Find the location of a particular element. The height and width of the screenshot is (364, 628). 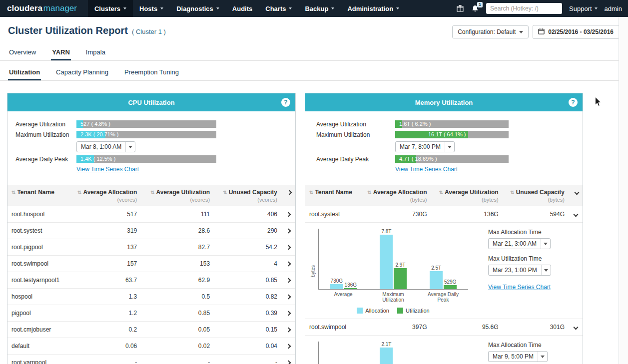

tenant-row: root.pigpool13782.754.2 is located at coordinates (151, 248).